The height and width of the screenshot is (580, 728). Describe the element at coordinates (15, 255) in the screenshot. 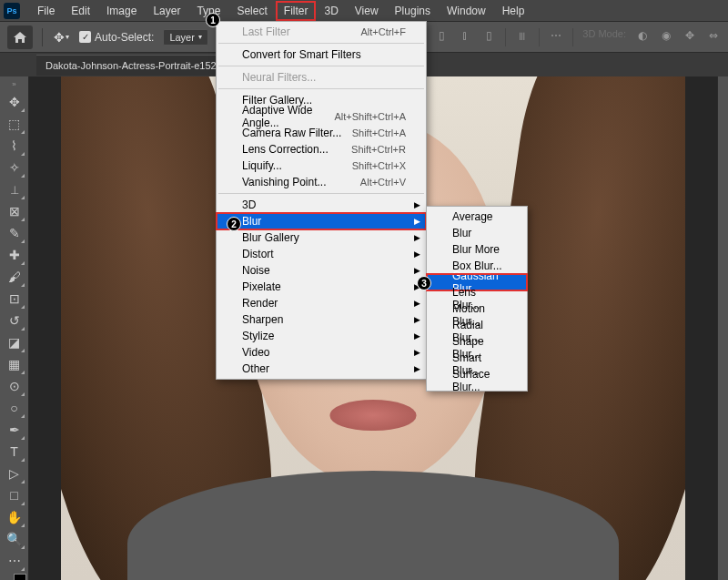

I see `healing-tool: ✚` at that location.